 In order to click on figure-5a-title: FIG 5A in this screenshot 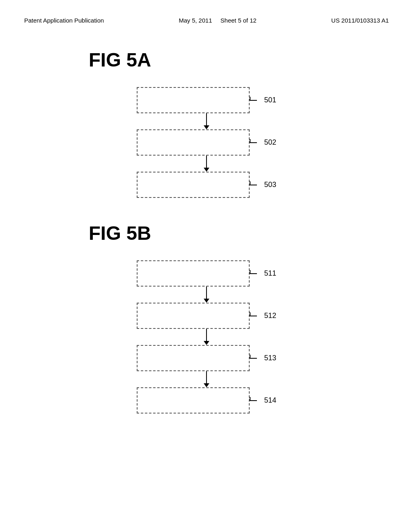, I will do `click(120, 60)`.